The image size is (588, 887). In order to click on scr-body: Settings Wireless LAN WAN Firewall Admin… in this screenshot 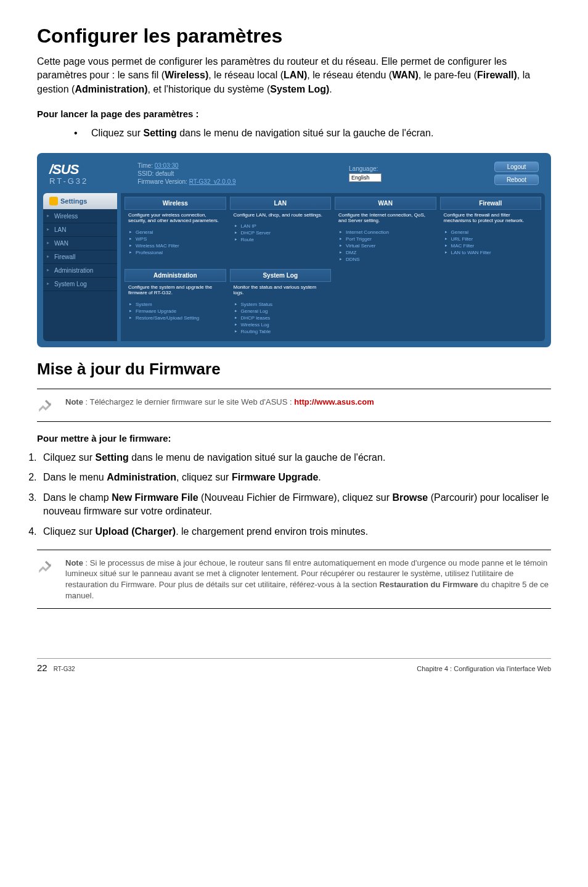, I will do `click(294, 267)`.